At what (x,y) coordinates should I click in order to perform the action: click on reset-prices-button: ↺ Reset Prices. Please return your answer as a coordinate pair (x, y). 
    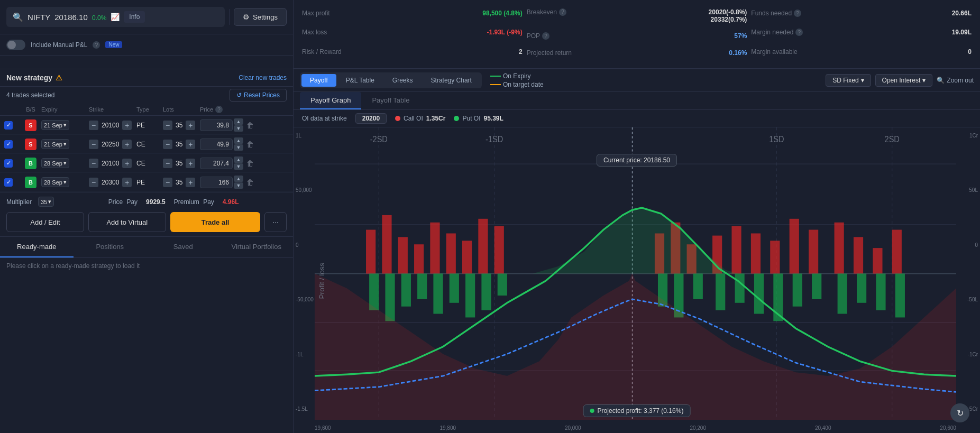
    Looking at the image, I should click on (258, 95).